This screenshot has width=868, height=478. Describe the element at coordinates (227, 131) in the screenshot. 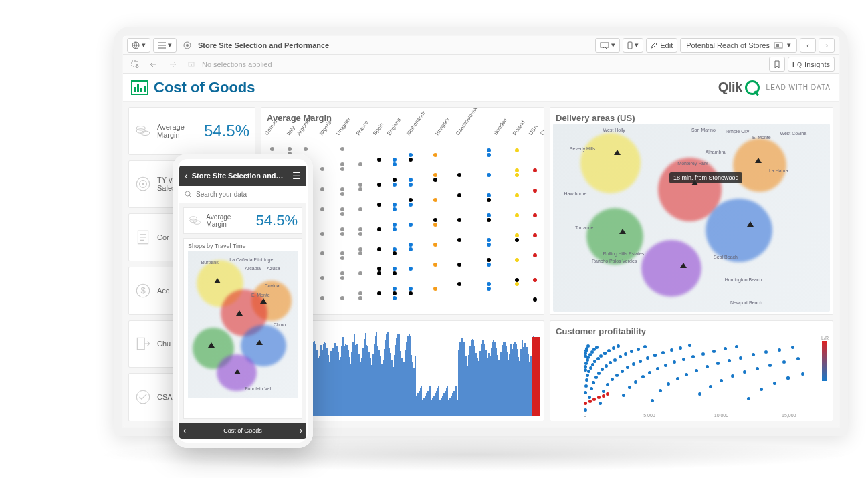

I see `kpi-value: 54.5%` at that location.